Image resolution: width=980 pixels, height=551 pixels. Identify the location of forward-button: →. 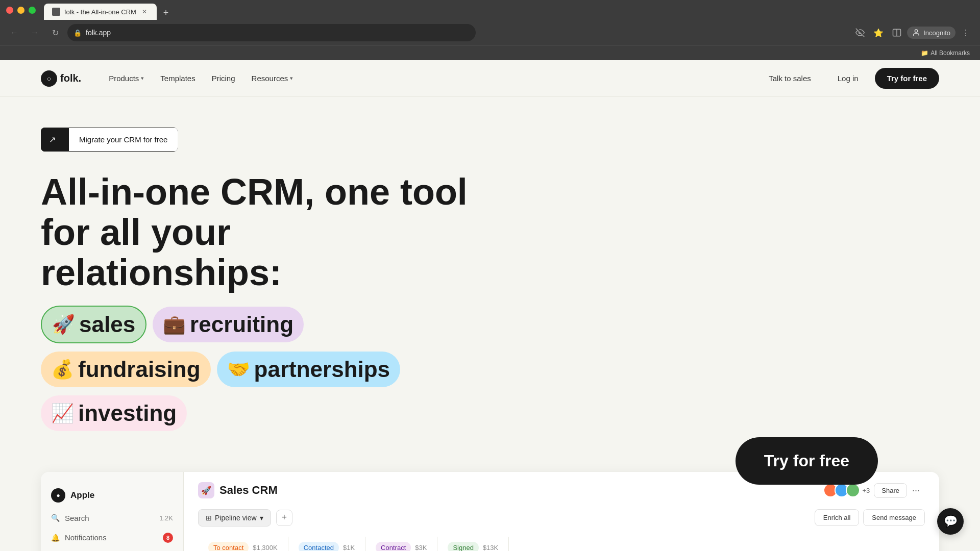
(35, 33).